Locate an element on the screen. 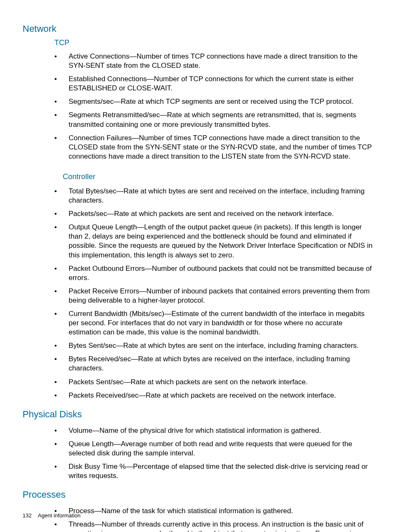 This screenshot has height=532, width=399. list-item: Packet Outbound Errors—Number of outboun… is located at coordinates (199, 273).